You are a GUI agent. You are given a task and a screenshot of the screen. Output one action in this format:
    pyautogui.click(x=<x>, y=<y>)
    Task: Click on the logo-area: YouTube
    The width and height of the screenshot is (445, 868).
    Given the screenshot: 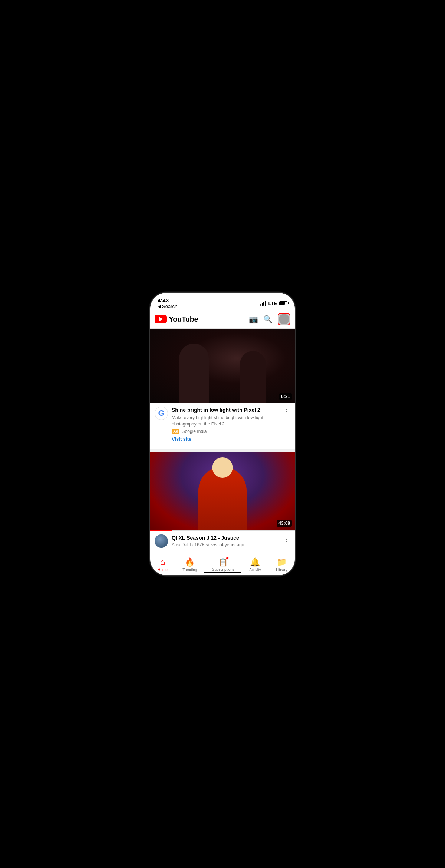 What is the action you would take?
    pyautogui.click(x=177, y=319)
    